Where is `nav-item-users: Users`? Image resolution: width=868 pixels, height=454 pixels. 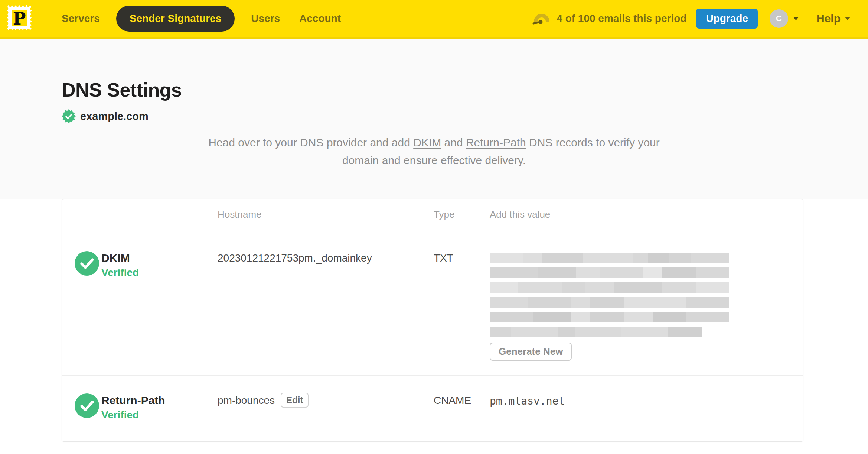 nav-item-users: Users is located at coordinates (265, 19).